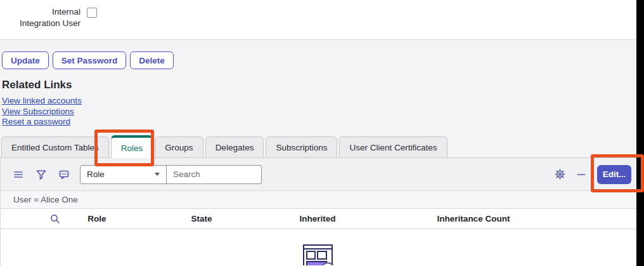 This screenshot has height=266, width=644. What do you see at coordinates (322, 174) in the screenshot?
I see `list-toolbar: Role Edit...` at bounding box center [322, 174].